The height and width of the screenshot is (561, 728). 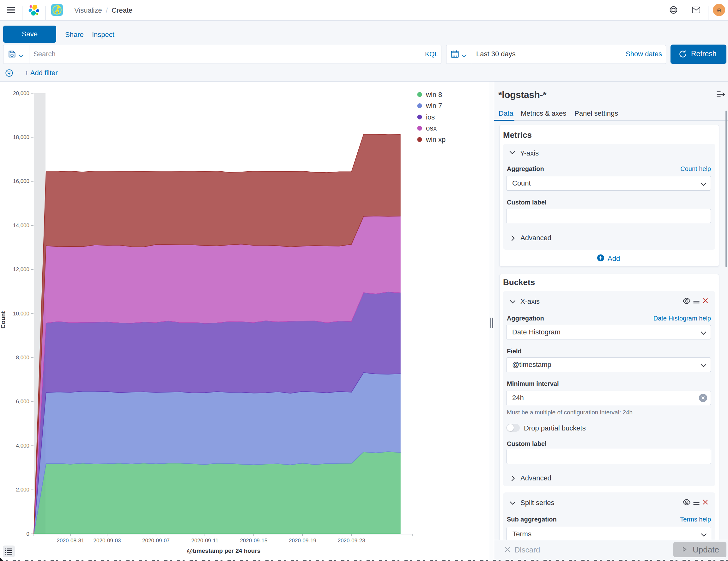 What do you see at coordinates (224, 551) in the screenshot?
I see `svg-text: @timestamp per 24 hours` at bounding box center [224, 551].